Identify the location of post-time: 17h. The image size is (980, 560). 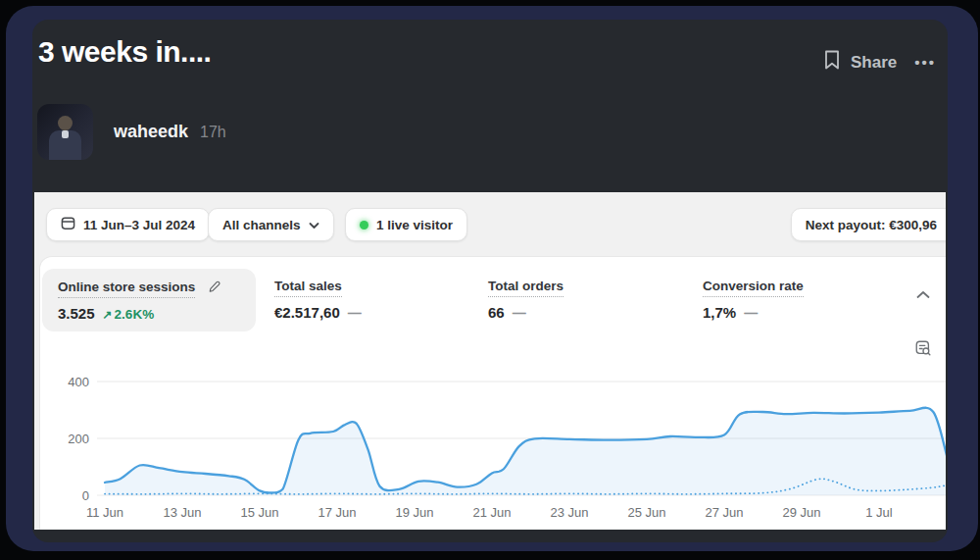
(214, 132).